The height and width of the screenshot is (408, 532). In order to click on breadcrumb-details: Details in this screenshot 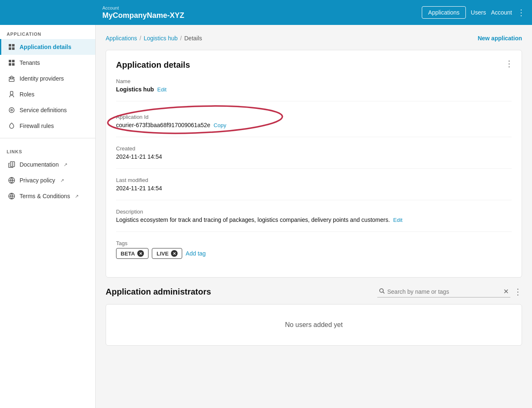, I will do `click(193, 38)`.